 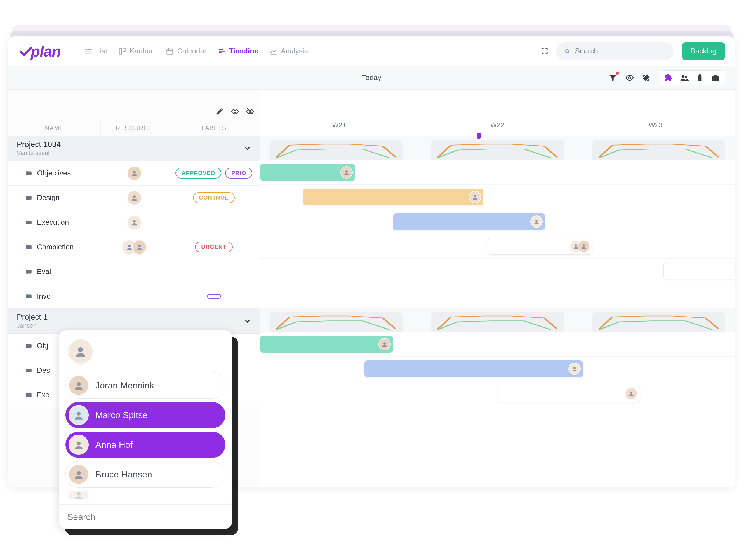 What do you see at coordinates (544, 51) in the screenshot?
I see `expand-icon` at bounding box center [544, 51].